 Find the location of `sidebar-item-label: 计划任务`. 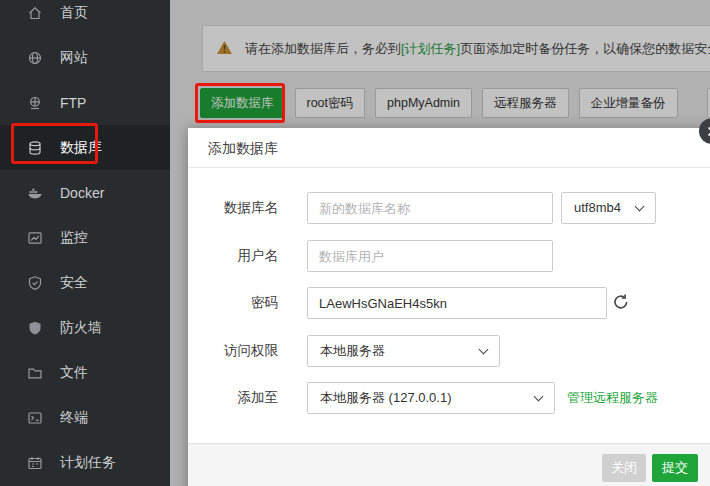

sidebar-item-label: 计划任务 is located at coordinates (88, 463).